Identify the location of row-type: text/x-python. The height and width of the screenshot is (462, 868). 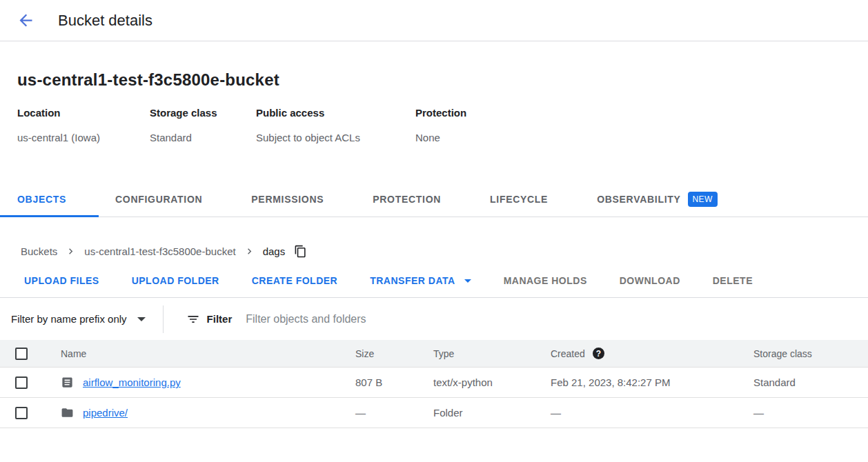
(492, 382).